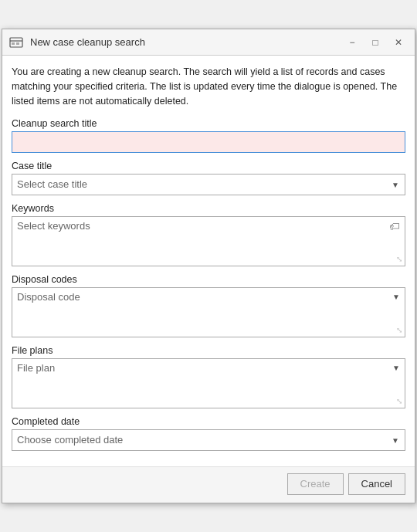  Describe the element at coordinates (208, 178) in the screenshot. I see `case-title-group: Case title Select case title ▼` at that location.